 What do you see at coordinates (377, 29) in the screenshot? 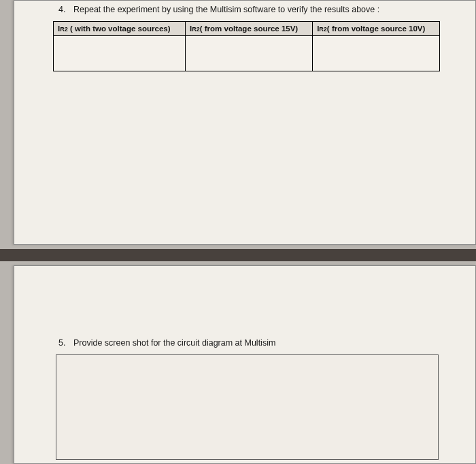
I see `col-header-2: IR2( from voltage source 10V)` at bounding box center [377, 29].